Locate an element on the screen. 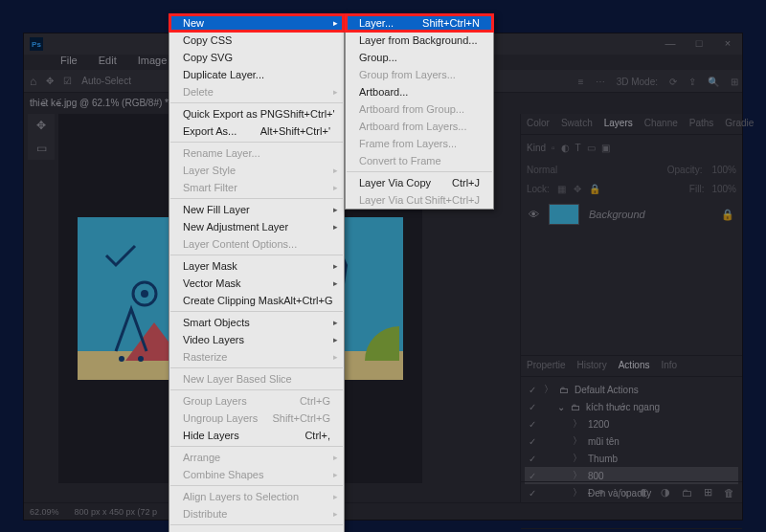  submenu-frame-from-layers: Frame from Layers... is located at coordinates (419, 144).